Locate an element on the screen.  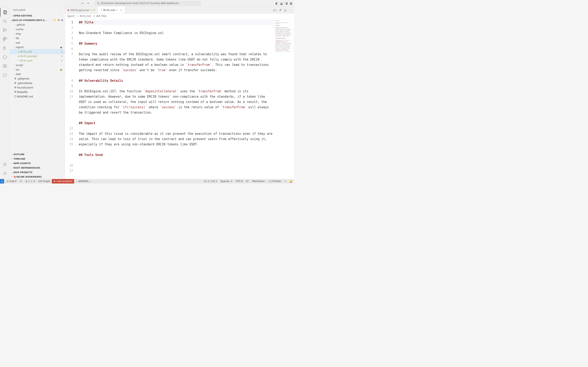
section-npm-scripts: ›NPM SCRIPTS is located at coordinates (37, 163).